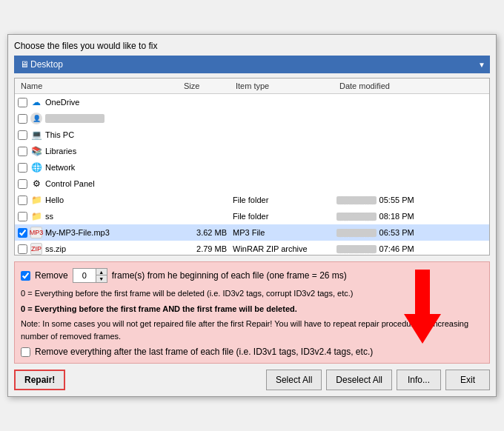  I want to click on spinner-buttons: ▲ ▼, so click(101, 275).